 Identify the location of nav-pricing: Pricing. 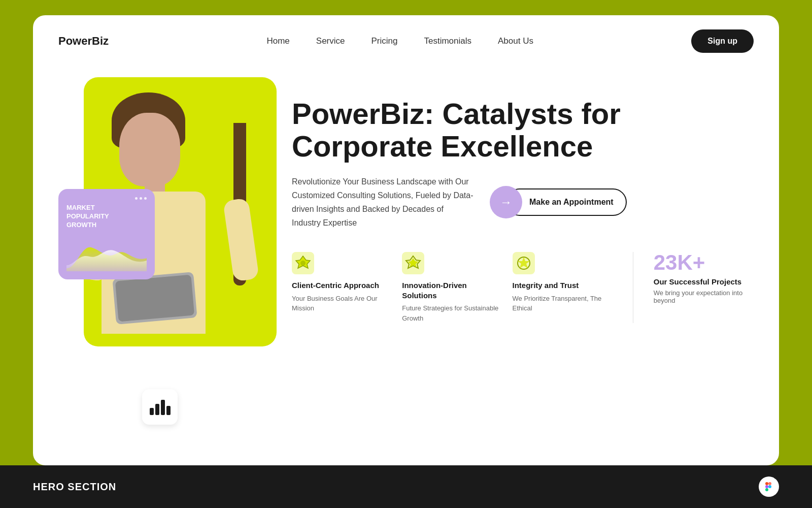
(384, 41).